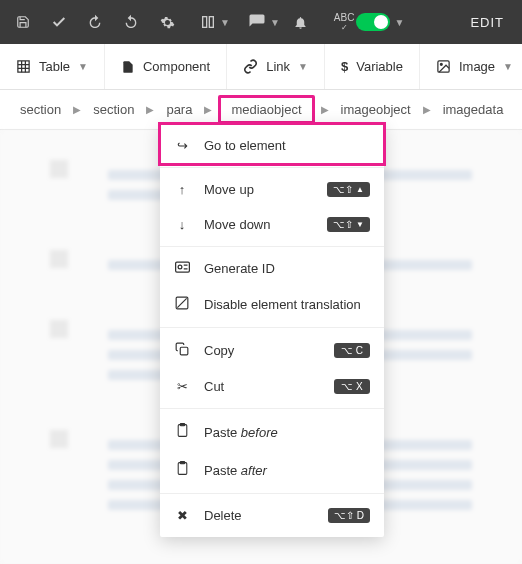 This screenshot has width=522, height=564. Describe the element at coordinates (344, 22) in the screenshot. I see `spellcheck-icon: ABC✓` at that location.